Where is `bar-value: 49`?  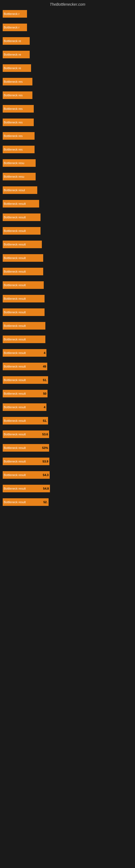
bar-value: 49 is located at coordinates (44, 367).